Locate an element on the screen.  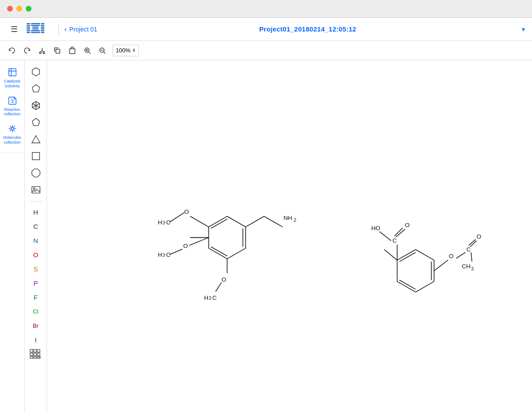
zoom-stepper-icon: ⬍ is located at coordinates (134, 51).